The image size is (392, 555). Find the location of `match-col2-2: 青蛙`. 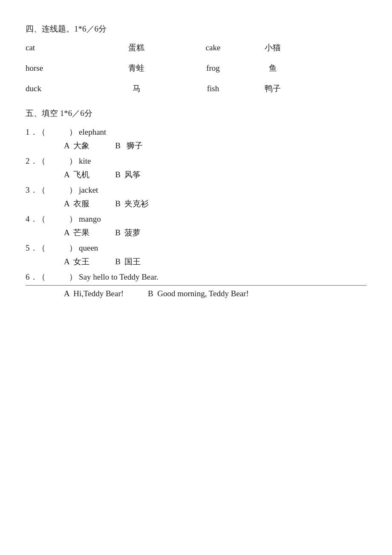

match-col2-2: 青蛙 is located at coordinates (136, 68).